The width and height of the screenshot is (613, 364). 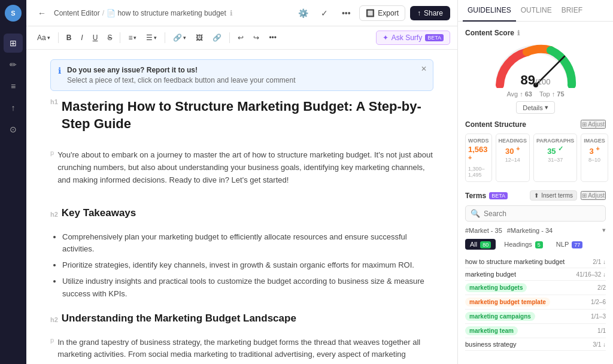 What do you see at coordinates (103, 13) in the screenshot?
I see `breadcrumb-sep1: /` at bounding box center [103, 13].